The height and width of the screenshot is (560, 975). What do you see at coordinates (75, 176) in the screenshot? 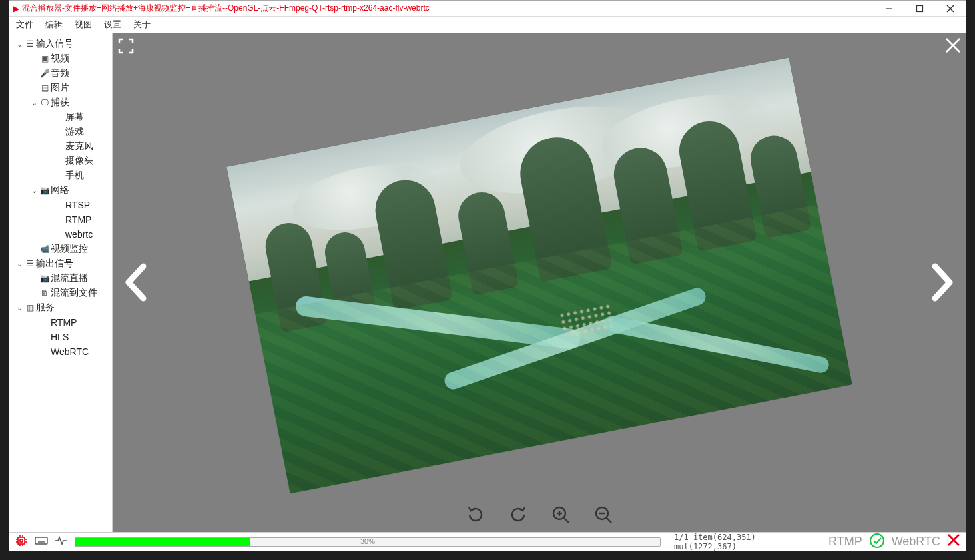
I see `tree-item-label: 手机` at bounding box center [75, 176].